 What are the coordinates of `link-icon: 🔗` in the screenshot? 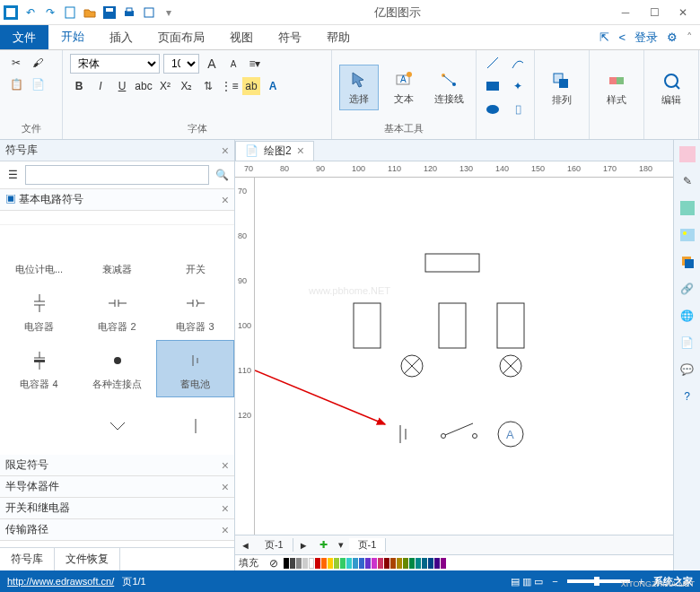 It's located at (687, 289).